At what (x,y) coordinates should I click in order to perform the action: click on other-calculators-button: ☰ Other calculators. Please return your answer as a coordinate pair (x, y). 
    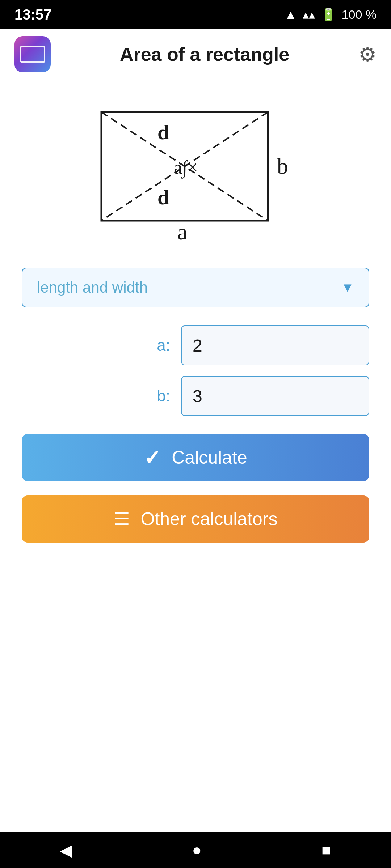
    Looking at the image, I should click on (196, 519).